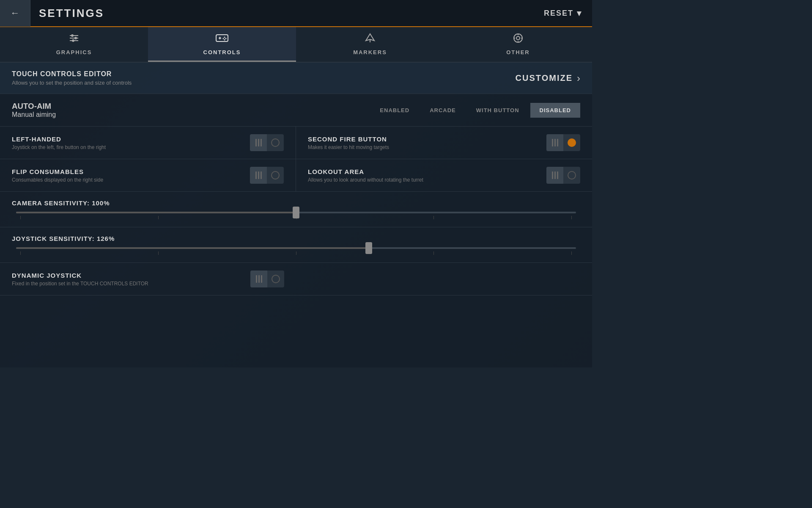  What do you see at coordinates (563, 13) in the screenshot?
I see `reset-button: RESET ▾` at bounding box center [563, 13].